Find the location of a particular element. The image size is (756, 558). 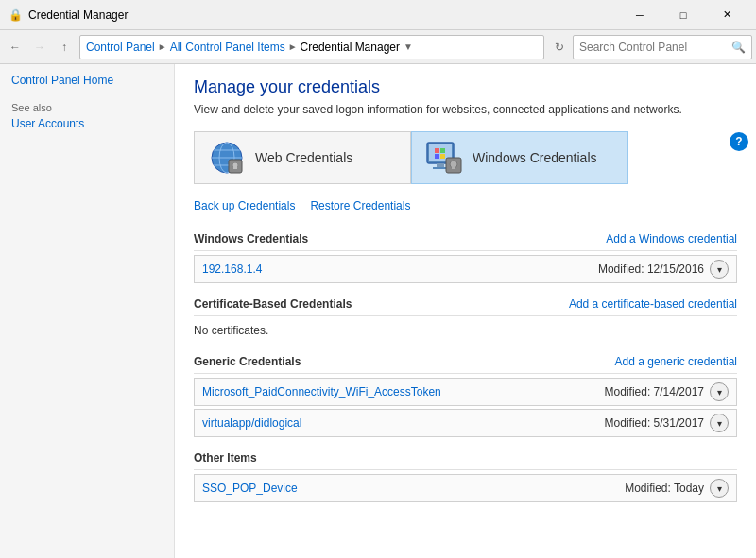

section-title-1: Certificate-Based Credentials is located at coordinates (272, 304).